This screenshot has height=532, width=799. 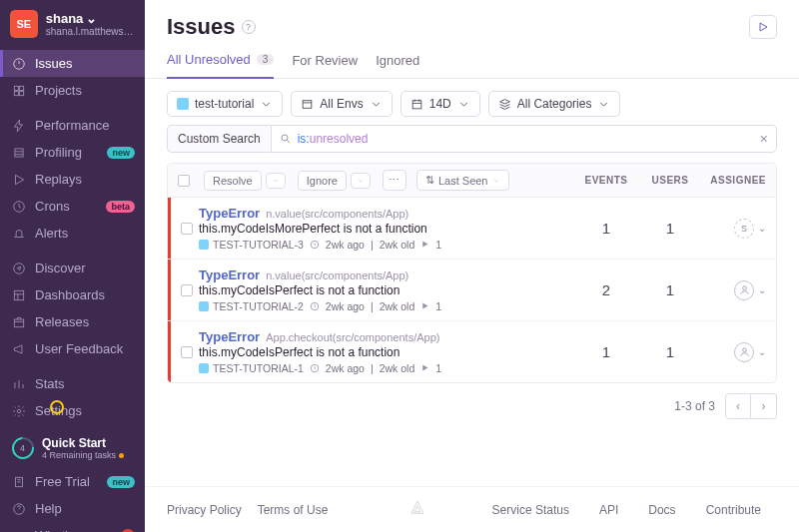 What do you see at coordinates (252, 306) in the screenshot?
I see `issue-env: TEST-TUTORIAL-2` at bounding box center [252, 306].